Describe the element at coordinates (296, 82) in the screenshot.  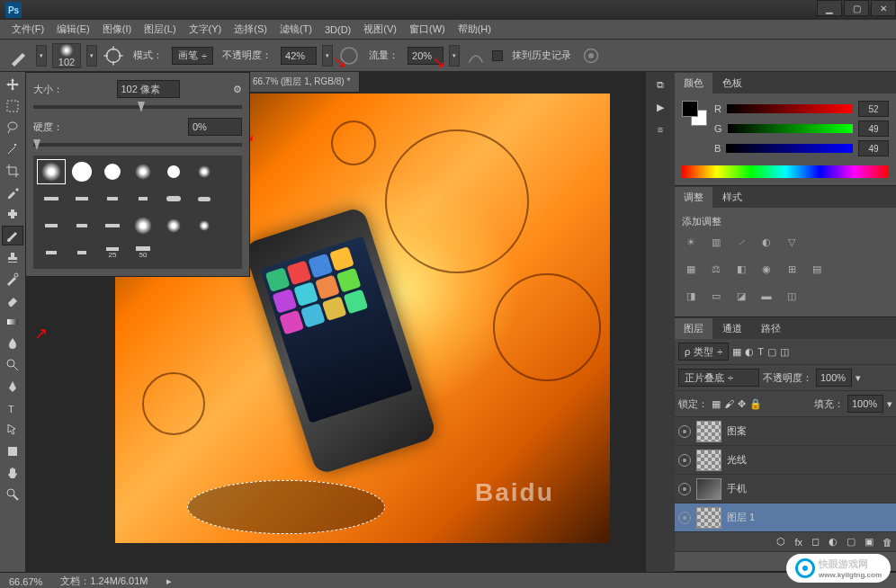
I see `document-tab: @ 66.7% (图层 1, RGB/8) *` at that location.